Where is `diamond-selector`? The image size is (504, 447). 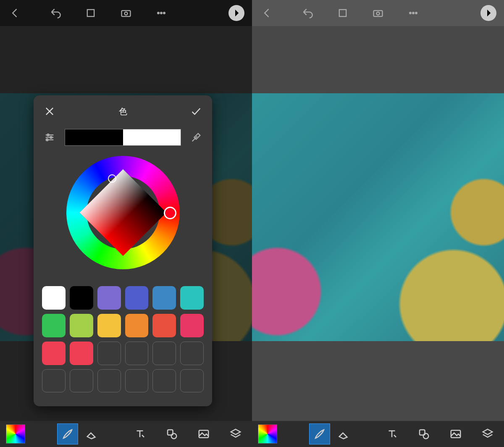
diamond-selector is located at coordinates (112, 179).